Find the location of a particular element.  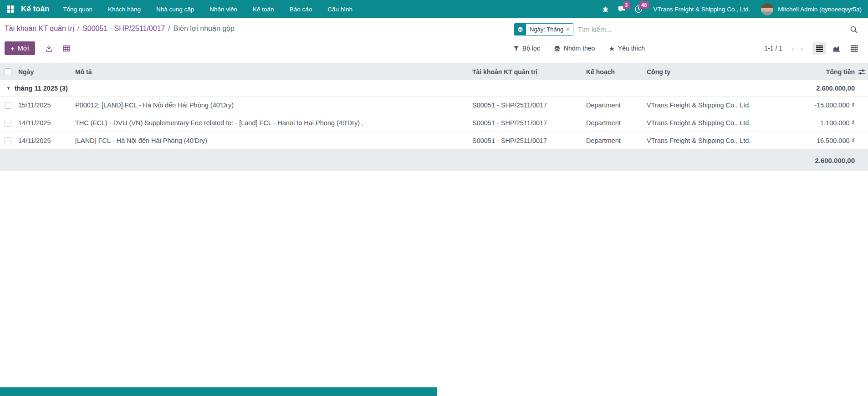

debug-bug-icon is located at coordinates (606, 9).